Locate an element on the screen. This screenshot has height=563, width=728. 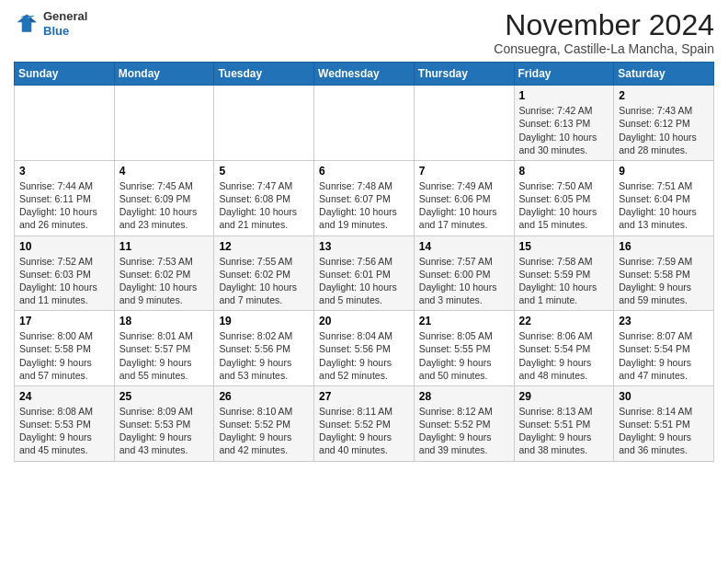
day-cell: 10Sunrise: 7:52 AMSunset: 6:03 PMDayligh… is located at coordinates (64, 273).